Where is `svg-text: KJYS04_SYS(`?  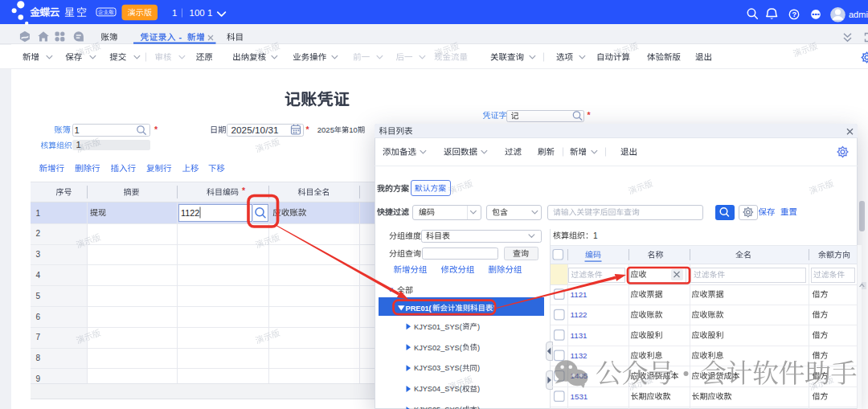
svg-text: KJYS04_SYS( is located at coordinates (438, 389).